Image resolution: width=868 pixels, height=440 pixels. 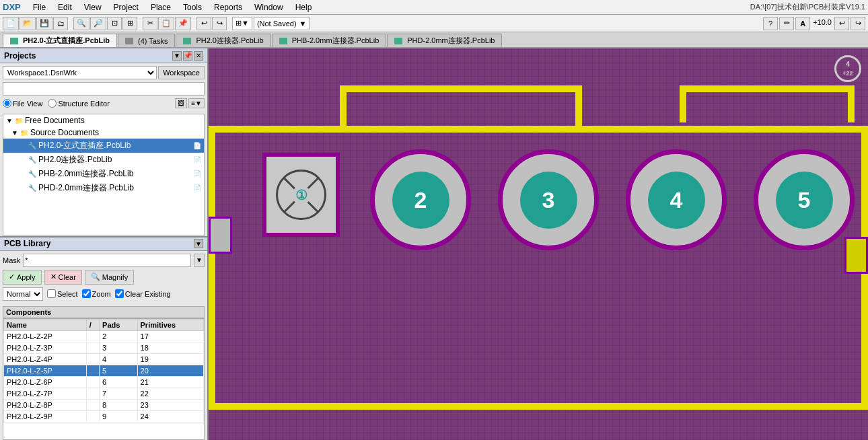 What do you see at coordinates (12, 7) in the screenshot?
I see `app-logo: DXP` at bounding box center [12, 7].